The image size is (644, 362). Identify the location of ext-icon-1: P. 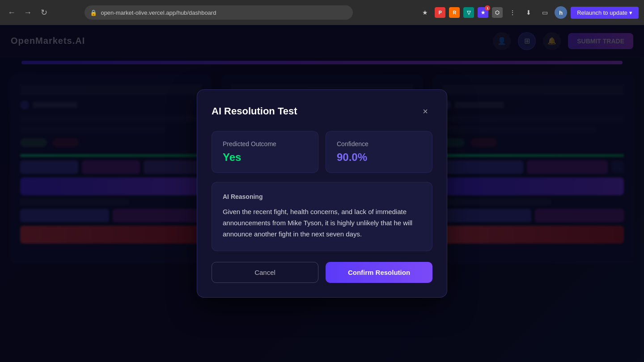
(440, 13).